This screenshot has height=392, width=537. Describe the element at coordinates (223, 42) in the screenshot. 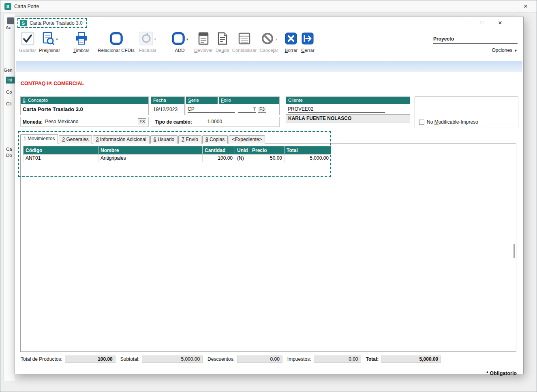

I see `toolbar-button-deuda: Deuda` at that location.